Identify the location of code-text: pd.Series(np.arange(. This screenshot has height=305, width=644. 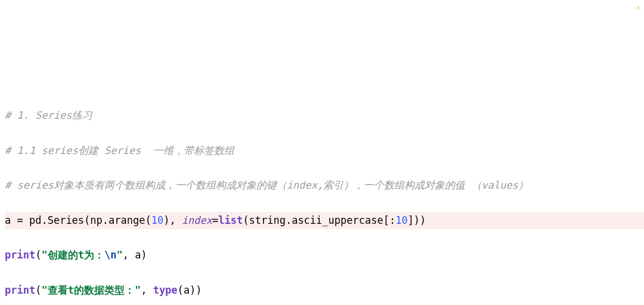
(87, 220).